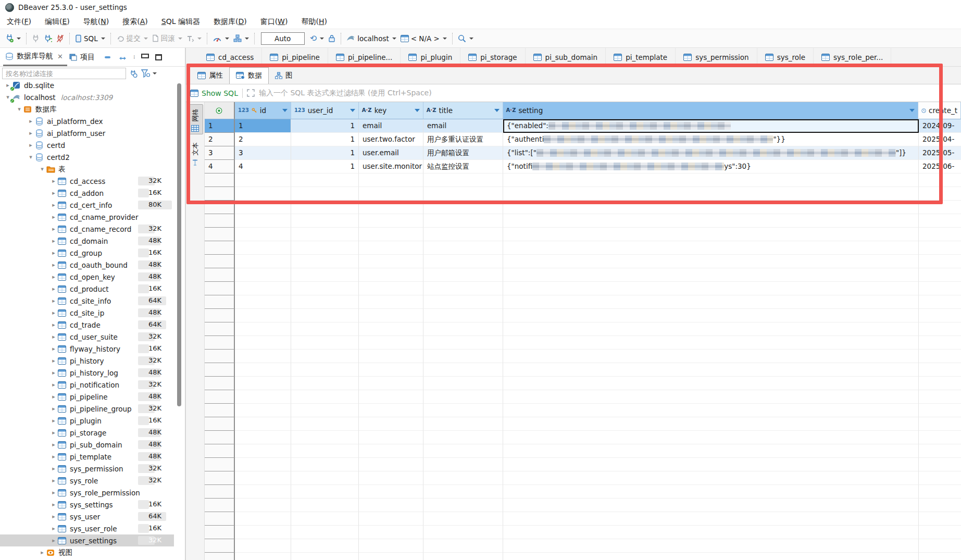  What do you see at coordinates (263, 140) in the screenshot?
I see `cell-id: 2` at bounding box center [263, 140].